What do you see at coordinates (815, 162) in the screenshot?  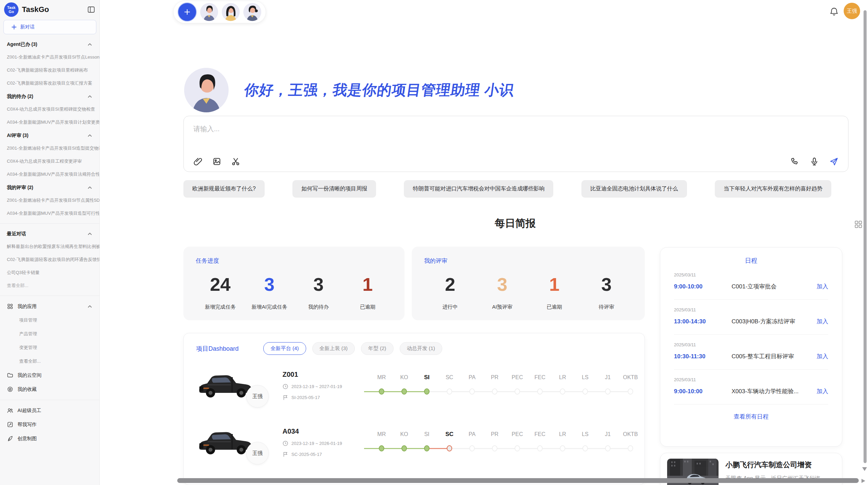 I see `microphone-icon` at bounding box center [815, 162].